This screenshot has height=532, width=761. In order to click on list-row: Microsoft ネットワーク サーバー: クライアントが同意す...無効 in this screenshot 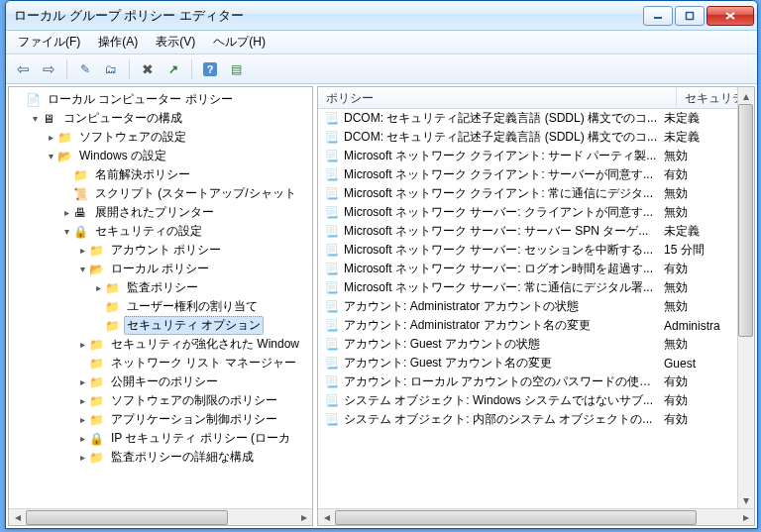, I will do `click(527, 212)`.